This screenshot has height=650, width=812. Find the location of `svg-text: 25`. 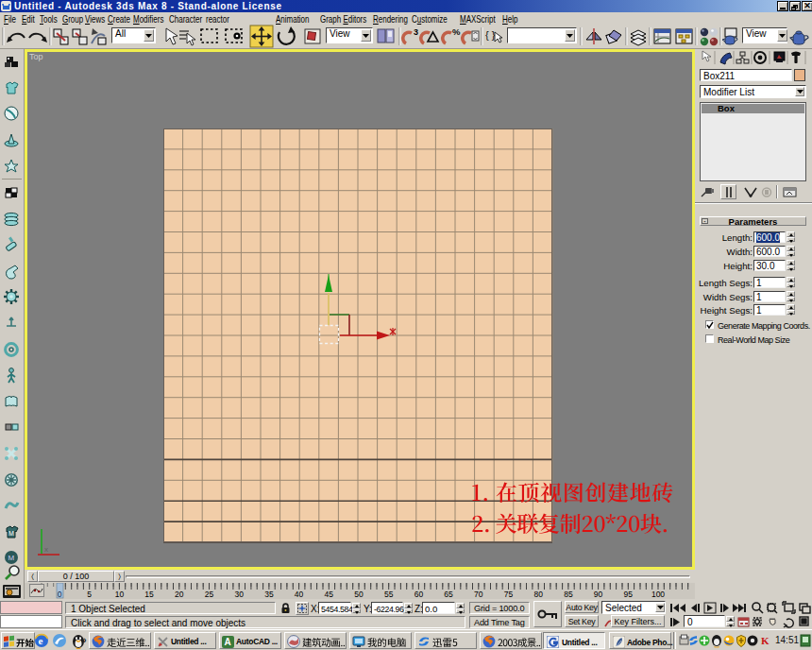

svg-text: 25 is located at coordinates (210, 594).